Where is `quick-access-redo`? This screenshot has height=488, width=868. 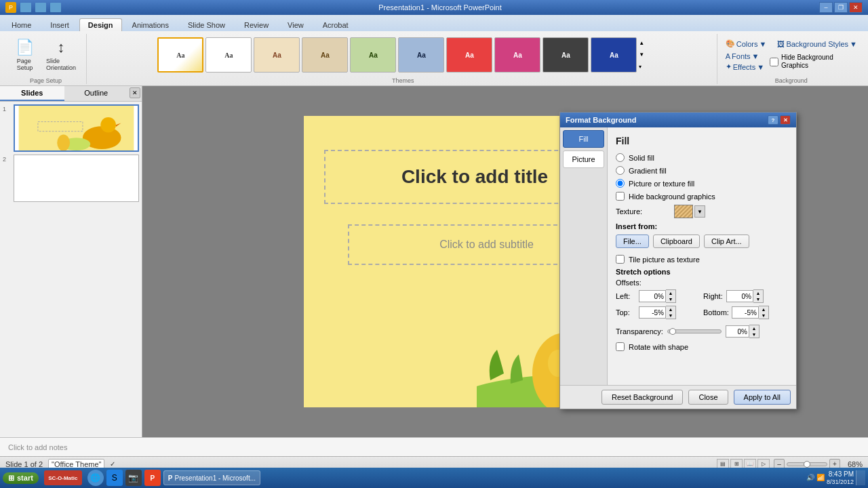
quick-access-redo is located at coordinates (56, 7).